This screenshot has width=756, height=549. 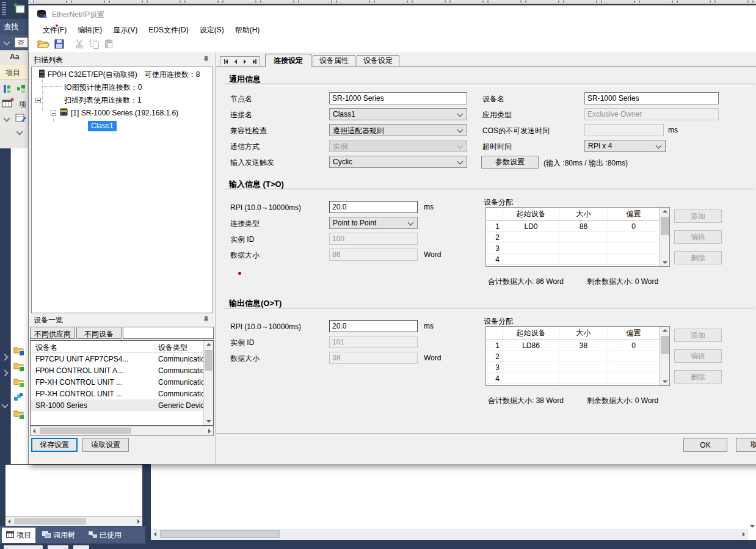 What do you see at coordinates (226, 62) in the screenshot?
I see `first-tab-icon` at bounding box center [226, 62].